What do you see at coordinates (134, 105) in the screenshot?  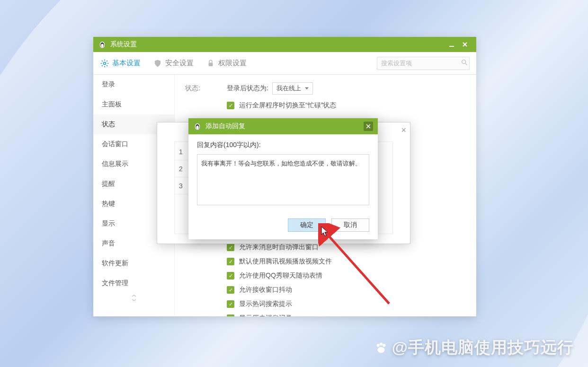 I see `sidebar-item-mainpanel: 主面板` at bounding box center [134, 105].